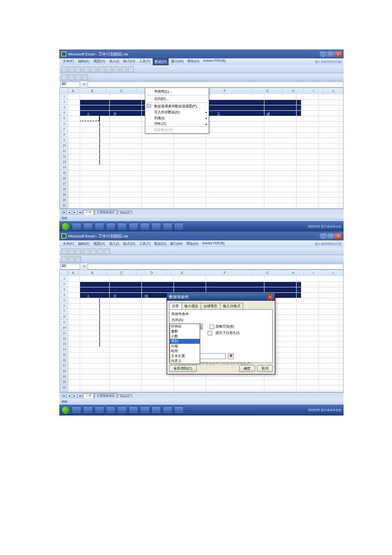  What do you see at coordinates (64, 349) in the screenshot?
I see `row-header: 14` at bounding box center [64, 349].